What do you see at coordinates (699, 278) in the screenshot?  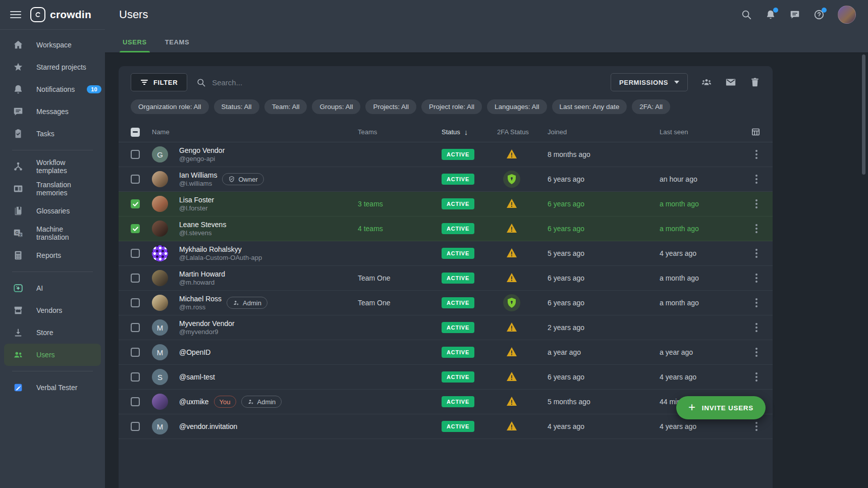 I see `last-seen-cell: a month ago` at bounding box center [699, 278].